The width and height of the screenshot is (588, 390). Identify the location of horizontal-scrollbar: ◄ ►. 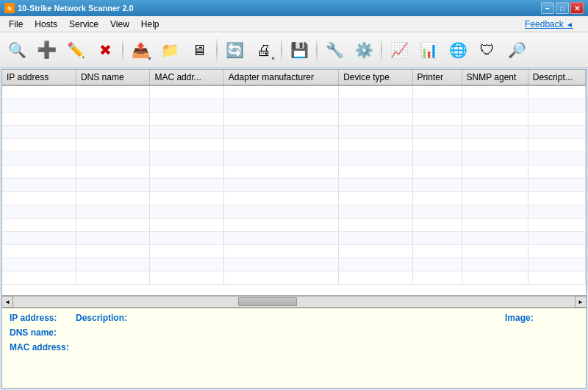
(294, 302).